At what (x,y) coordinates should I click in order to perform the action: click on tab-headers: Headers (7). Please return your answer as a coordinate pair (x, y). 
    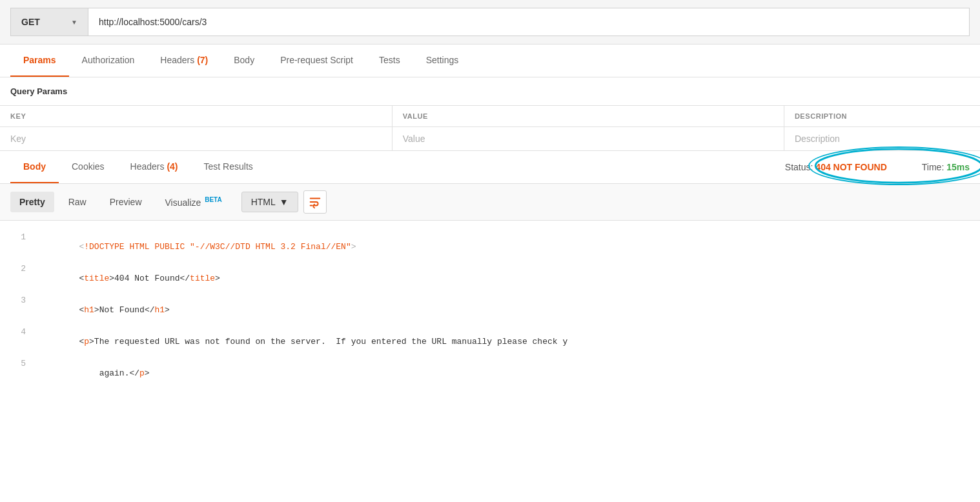
    Looking at the image, I should click on (184, 61).